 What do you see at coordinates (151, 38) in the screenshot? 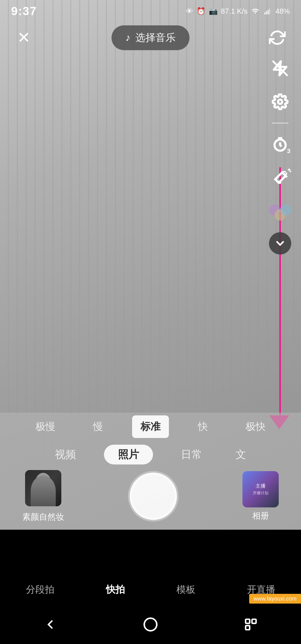
I see `music-select-button: ♪ 选择音乐` at bounding box center [151, 38].